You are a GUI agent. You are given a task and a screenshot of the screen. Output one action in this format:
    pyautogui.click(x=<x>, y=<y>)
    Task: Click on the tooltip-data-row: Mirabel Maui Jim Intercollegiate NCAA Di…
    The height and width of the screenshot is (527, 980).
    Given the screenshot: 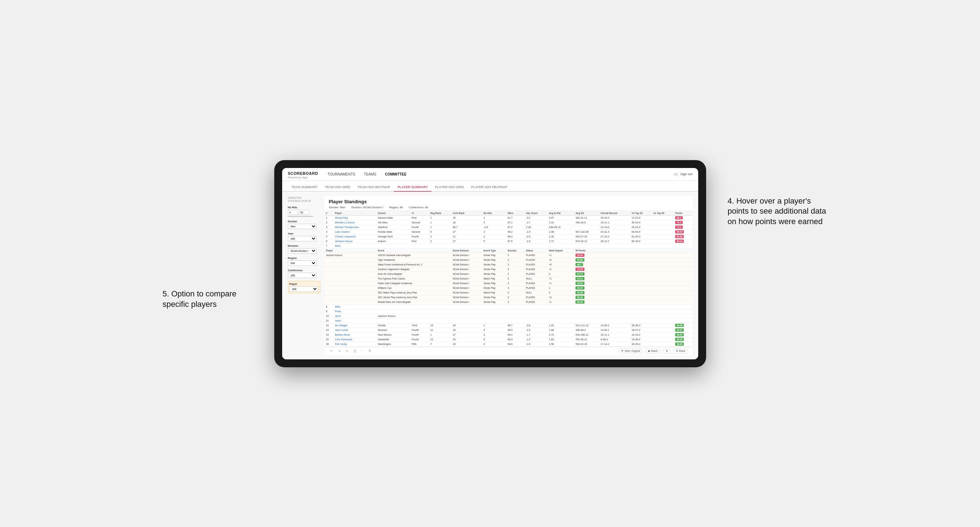 What is the action you would take?
    pyautogui.click(x=508, y=302)
    